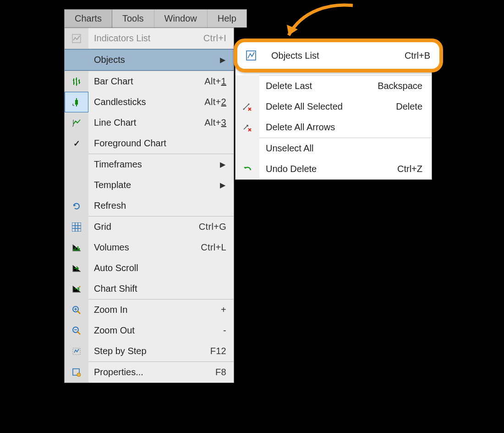  I want to click on submenu-undo-label: Undo Delete, so click(328, 169).